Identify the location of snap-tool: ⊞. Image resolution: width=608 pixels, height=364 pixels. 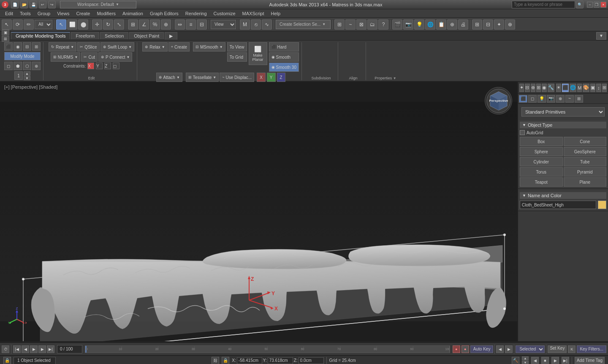
(133, 24).